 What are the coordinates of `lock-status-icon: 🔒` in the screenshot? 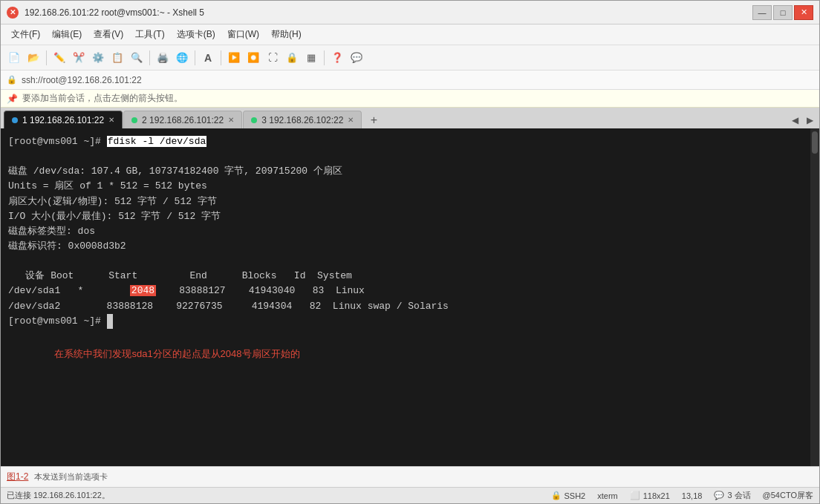 It's located at (556, 496).